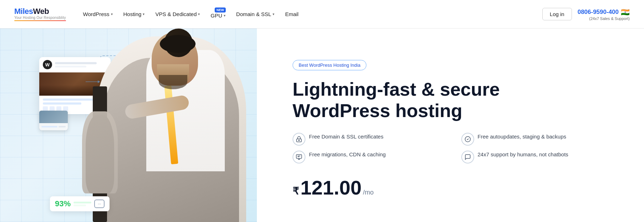 The width and height of the screenshot is (644, 222). What do you see at coordinates (598, 12) in the screenshot?
I see `phone-text: 0806-9590-400` at bounding box center [598, 12].